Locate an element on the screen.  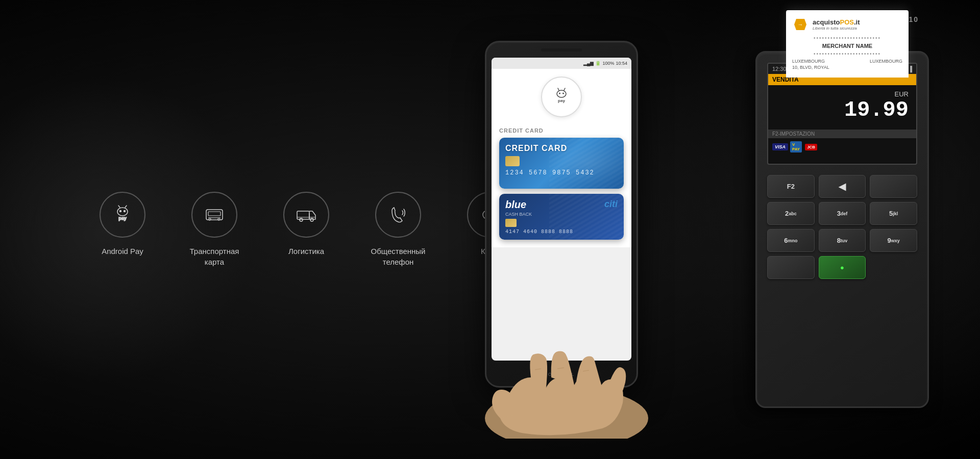
receipt-paper: → acquistoPOS.it Libertà in tutta sicure… is located at coordinates (847, 44).